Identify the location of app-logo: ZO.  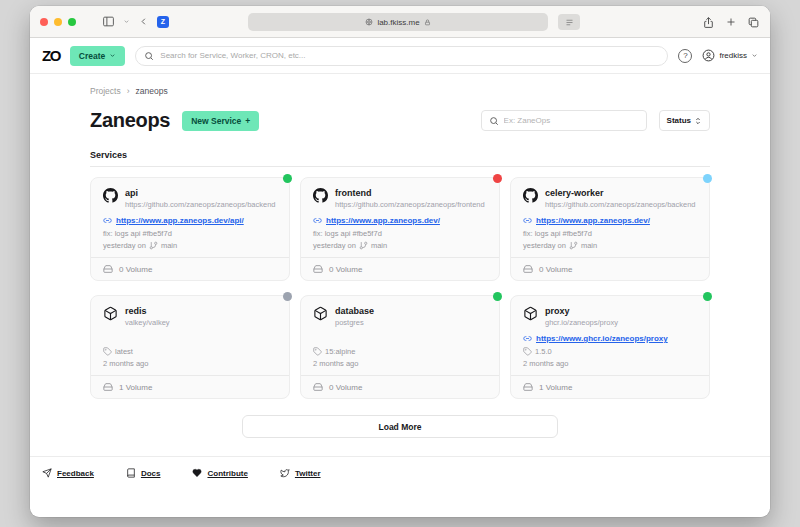
(51, 56).